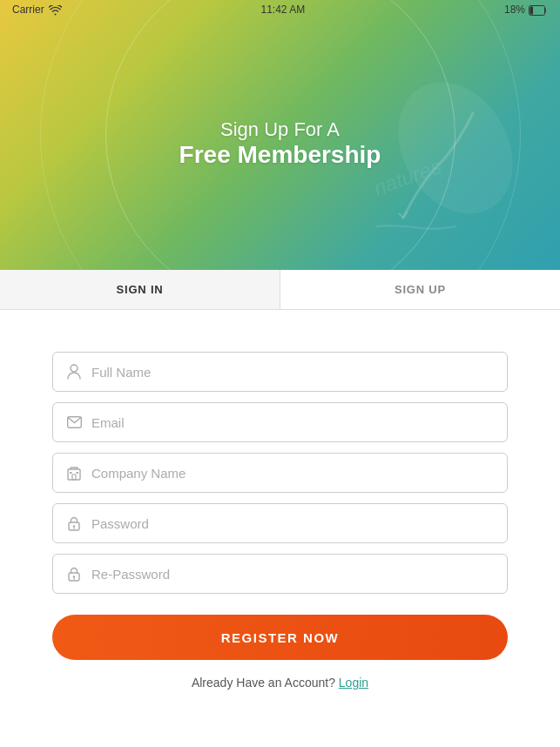 This screenshot has height=747, width=560. Describe the element at coordinates (280, 683) in the screenshot. I see `login-prompt: Already Have an Account? Login` at that location.